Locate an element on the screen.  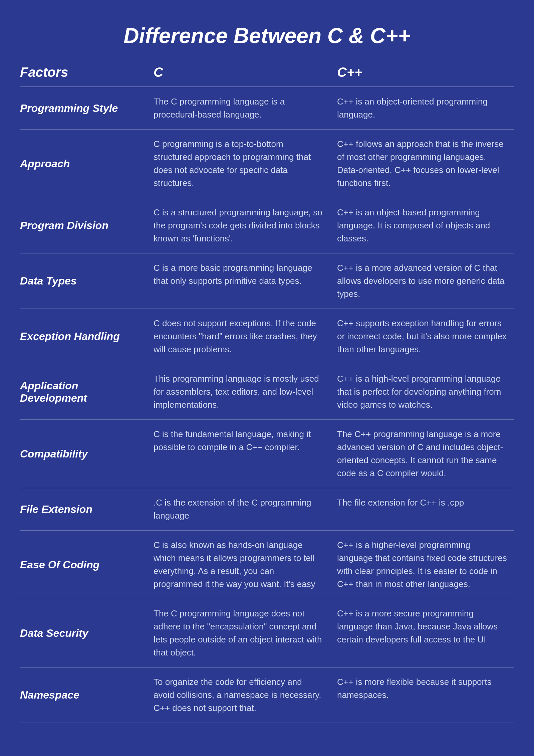
table-row: File Extension.C is the extension of the… is located at coordinates (267, 510).